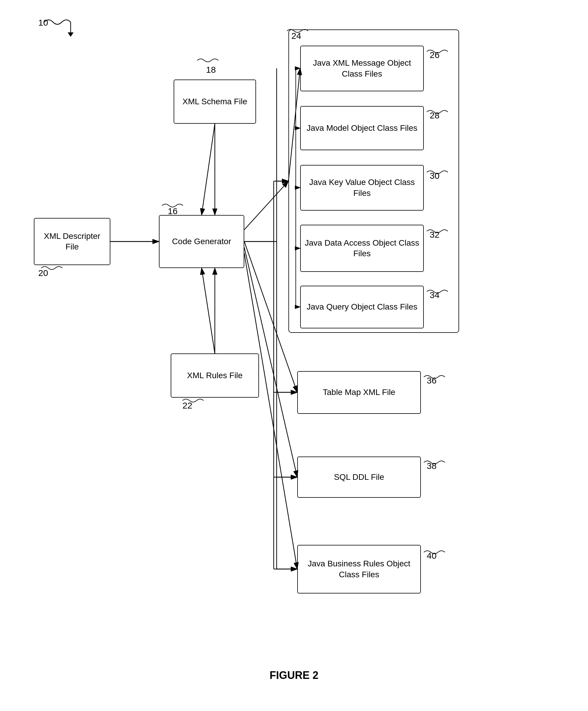 The width and height of the screenshot is (588, 711). I want to click on code-generator-box: Code Generator, so click(202, 242).